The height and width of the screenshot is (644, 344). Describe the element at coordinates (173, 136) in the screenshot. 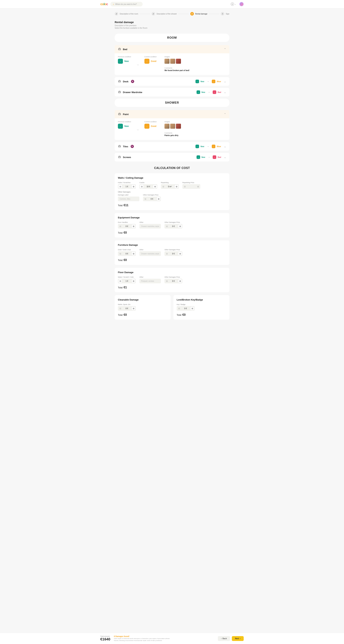

I see `comment-text: Paints gets dirty` at that location.